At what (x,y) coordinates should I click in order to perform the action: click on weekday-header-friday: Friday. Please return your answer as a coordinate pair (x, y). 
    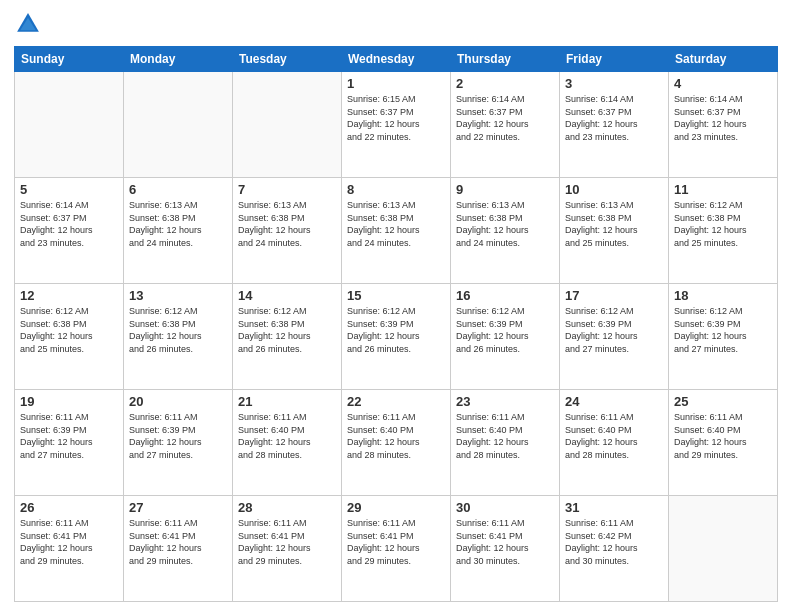
    Looking at the image, I should click on (614, 60).